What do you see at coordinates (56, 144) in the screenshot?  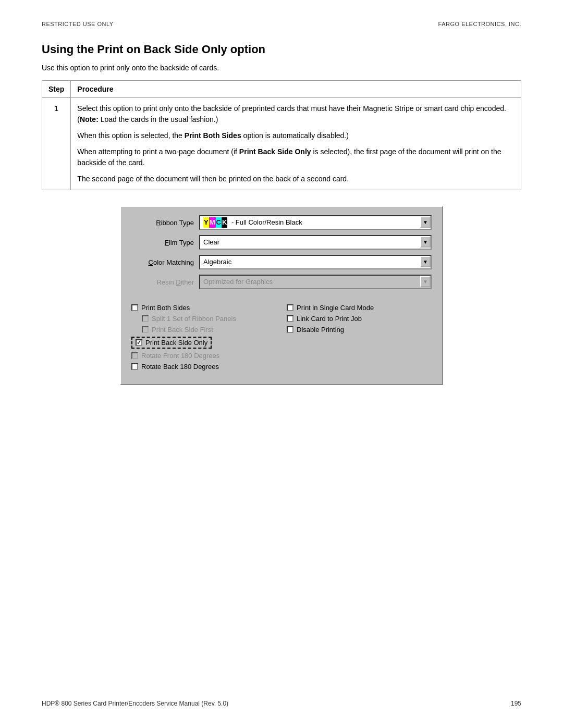 I see `step-number: 1` at bounding box center [56, 144].